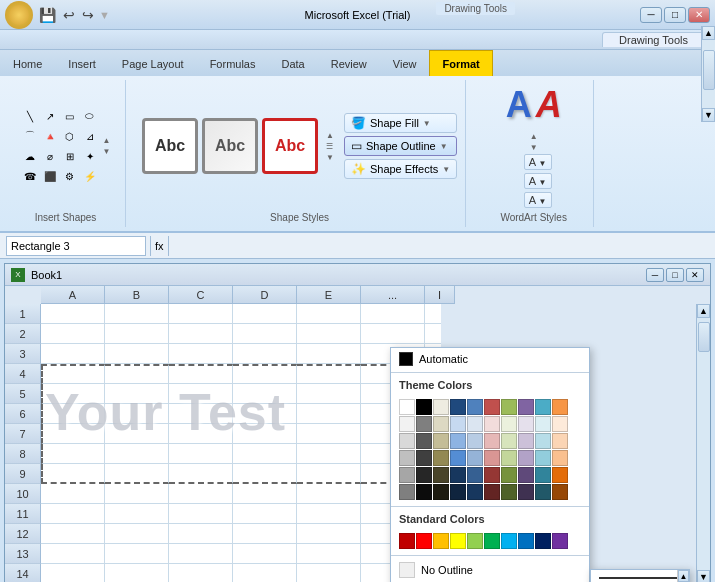 This screenshot has width=715, height=582. I want to click on row-header-13: 13, so click(23, 554).